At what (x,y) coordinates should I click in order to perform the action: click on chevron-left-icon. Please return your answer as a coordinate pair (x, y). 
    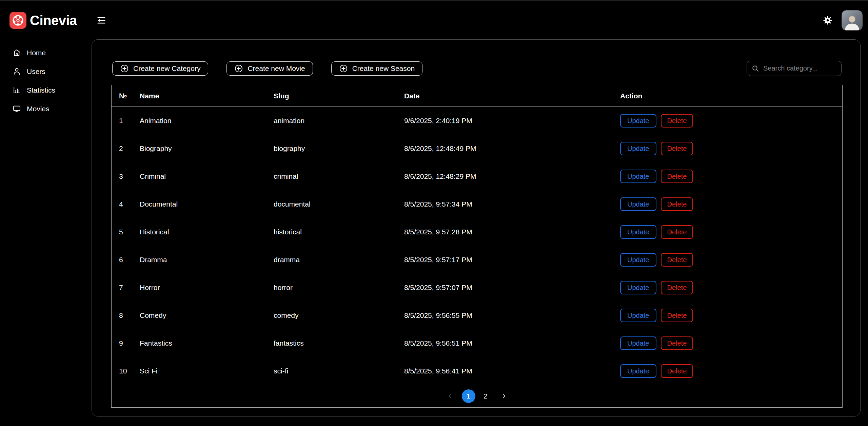
    Looking at the image, I should click on (450, 396).